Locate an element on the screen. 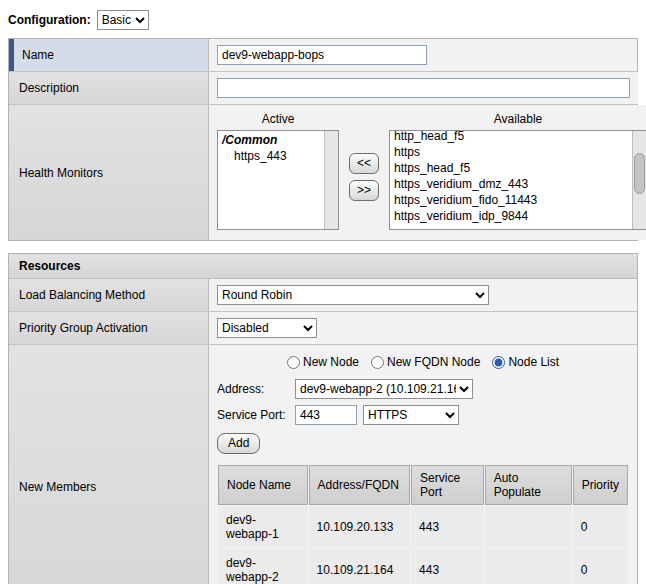 This screenshot has height=584, width=646. new-node-radio-label: New Node is located at coordinates (331, 362).